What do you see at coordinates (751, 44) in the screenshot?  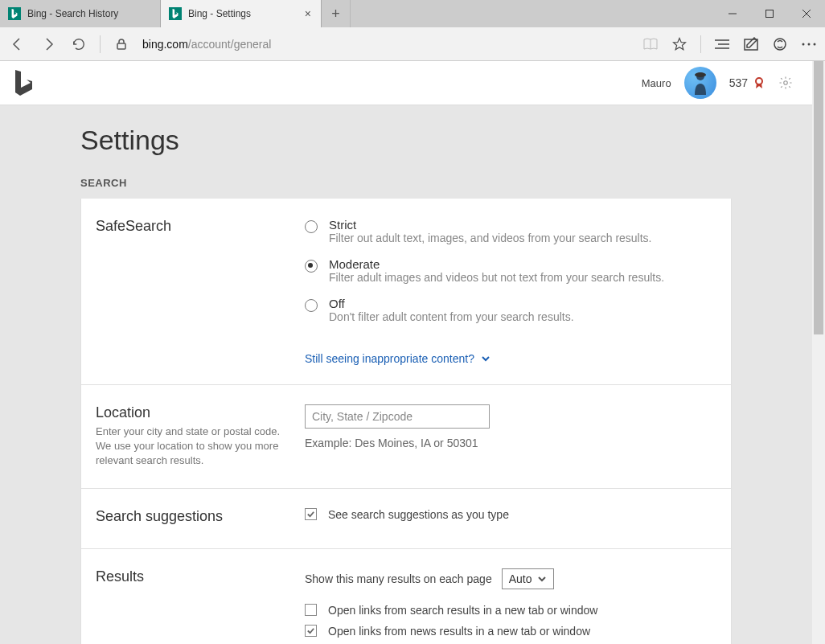 I see `webnote-icon` at bounding box center [751, 44].